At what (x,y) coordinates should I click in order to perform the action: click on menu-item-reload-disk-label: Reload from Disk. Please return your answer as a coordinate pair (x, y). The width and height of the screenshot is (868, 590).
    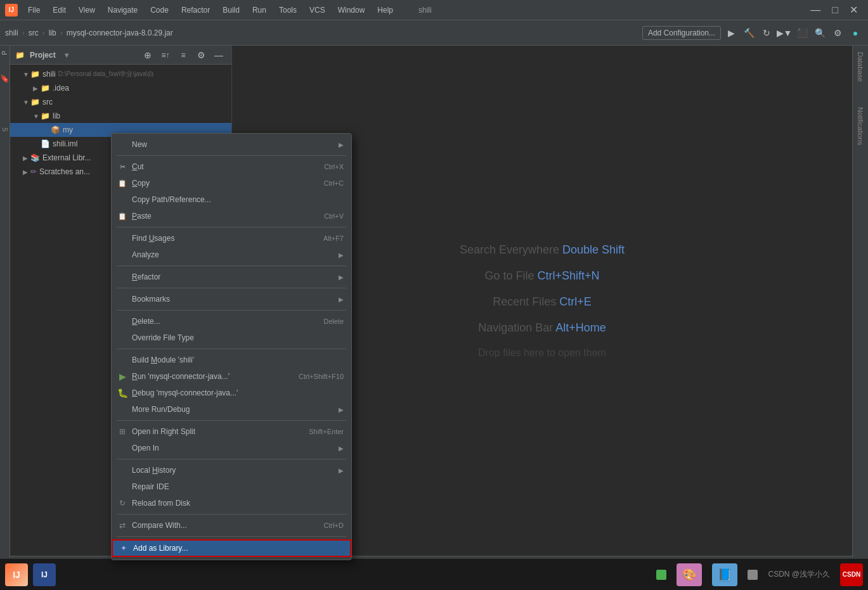
    Looking at the image, I should click on (238, 503).